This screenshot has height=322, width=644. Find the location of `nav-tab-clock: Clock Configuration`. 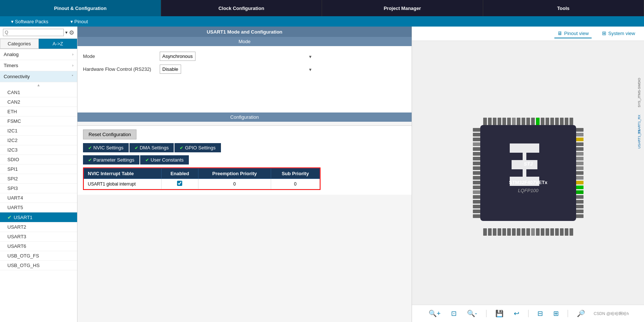

nav-tab-clock: Clock Configuration is located at coordinates (242, 8).